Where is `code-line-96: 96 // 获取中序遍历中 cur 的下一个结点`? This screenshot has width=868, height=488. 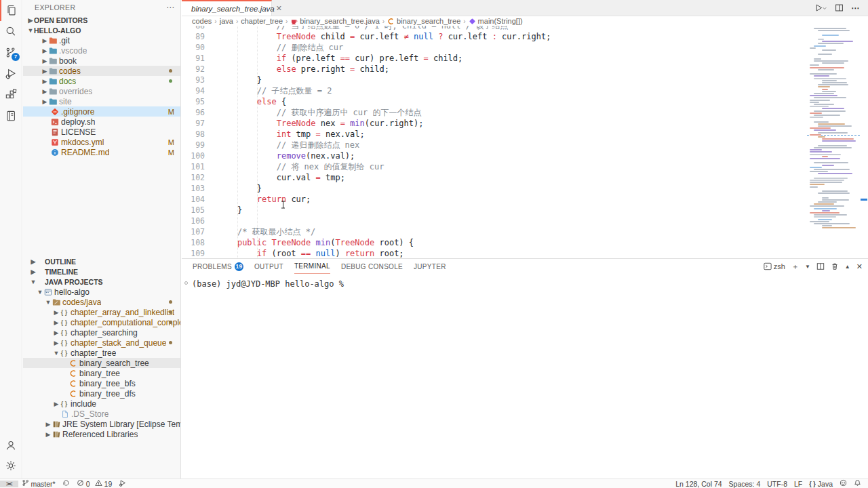
code-line-96: 96 // 获取中序遍历中 cur 的下一个结点 is located at coordinates (494, 113).